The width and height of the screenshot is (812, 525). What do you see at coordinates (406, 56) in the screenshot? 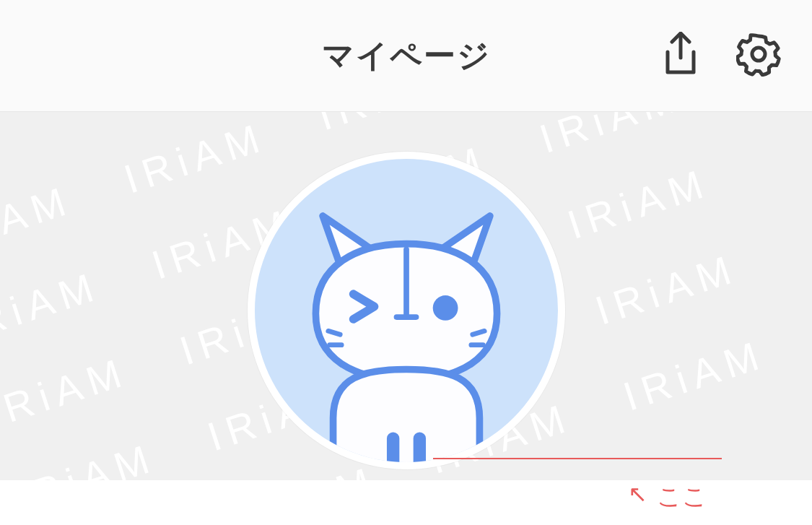
I see `page-title: マイページ` at bounding box center [406, 56].